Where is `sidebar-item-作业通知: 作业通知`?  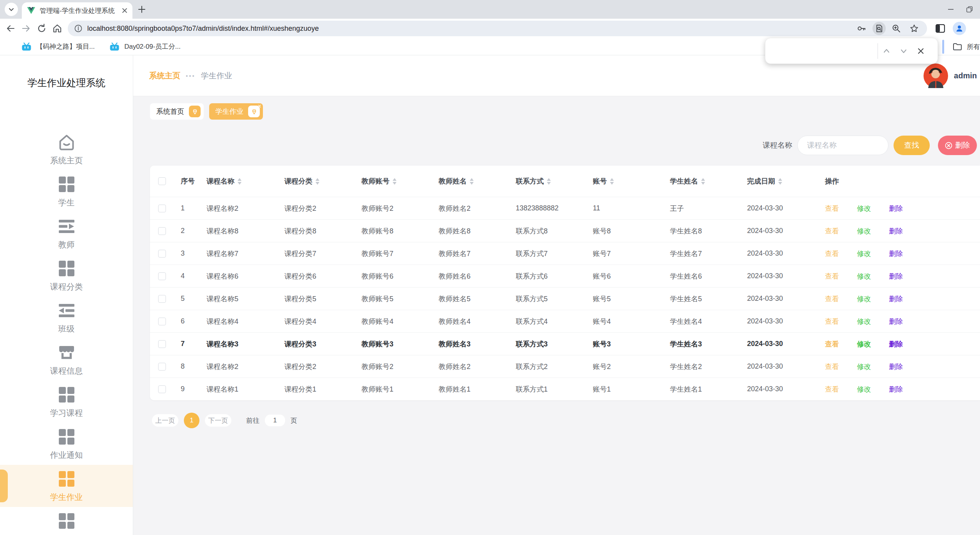 sidebar-item-作业通知: 作业通知 is located at coordinates (66, 444).